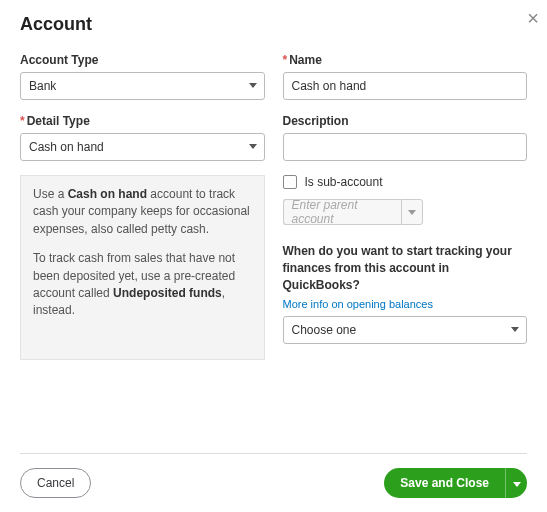  I want to click on tracking-start-select: Choose one, so click(406, 330).